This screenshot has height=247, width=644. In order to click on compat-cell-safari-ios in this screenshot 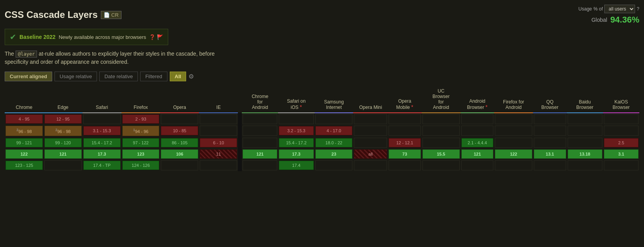, I will do `click(296, 119)`.